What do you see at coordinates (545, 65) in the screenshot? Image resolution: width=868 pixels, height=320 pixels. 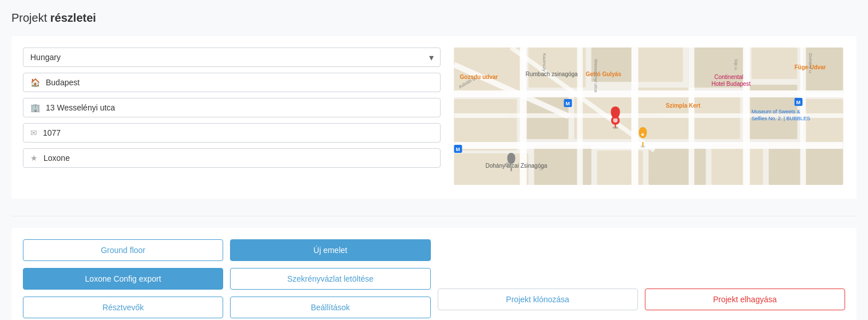 I see `svg-text: Kazinczy u.` at bounding box center [545, 65].